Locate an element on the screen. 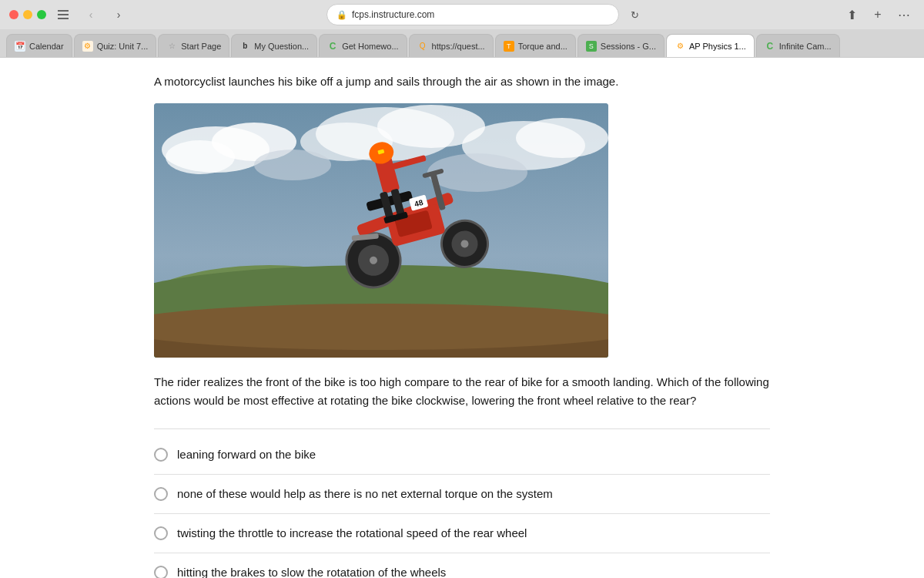  orangeq-favicon: Q is located at coordinates (423, 46).